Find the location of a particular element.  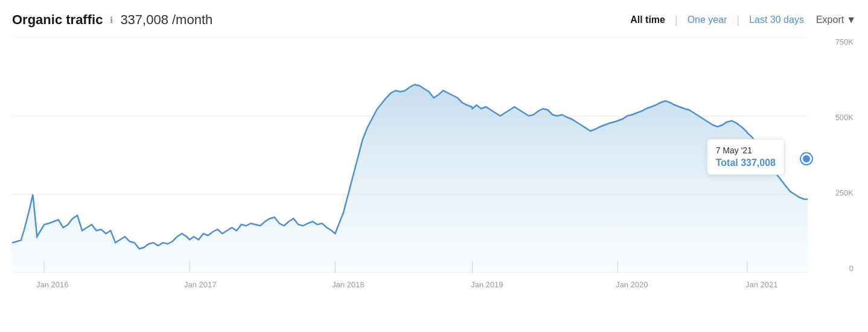

info-icon: ℹ is located at coordinates (111, 20).